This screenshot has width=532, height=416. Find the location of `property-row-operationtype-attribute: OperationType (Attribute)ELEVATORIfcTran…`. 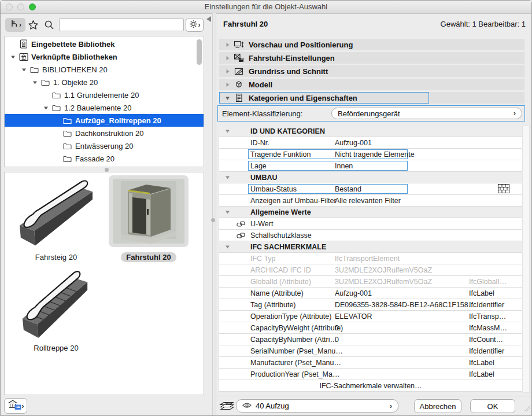

property-row-operationtype-attribute: OperationType (Attribute)ELEVATORIfcTran… is located at coordinates (371, 316).